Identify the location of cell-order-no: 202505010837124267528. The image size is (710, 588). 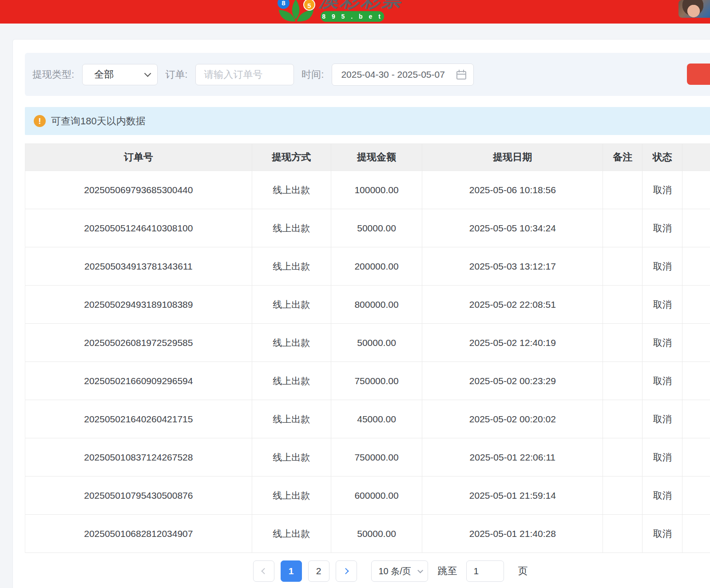
(139, 457).